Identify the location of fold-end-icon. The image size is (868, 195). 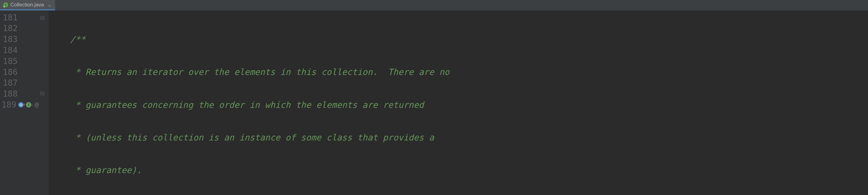
(42, 94).